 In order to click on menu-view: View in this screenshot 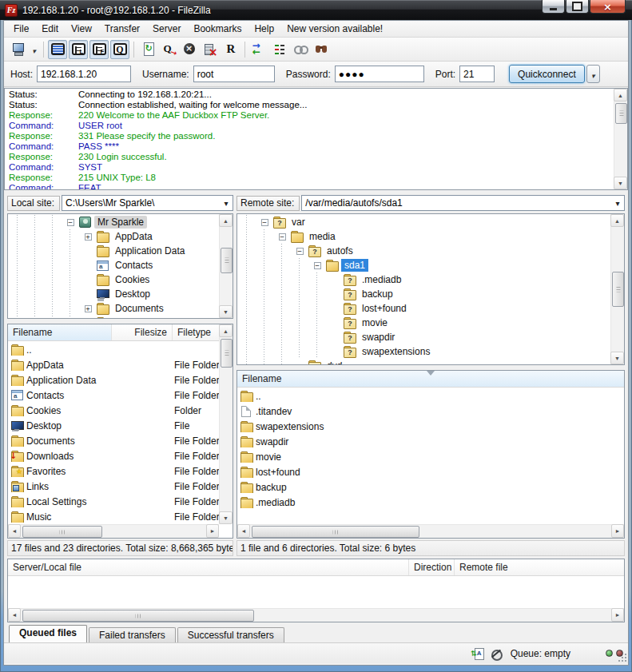, I will do `click(81, 29)`.